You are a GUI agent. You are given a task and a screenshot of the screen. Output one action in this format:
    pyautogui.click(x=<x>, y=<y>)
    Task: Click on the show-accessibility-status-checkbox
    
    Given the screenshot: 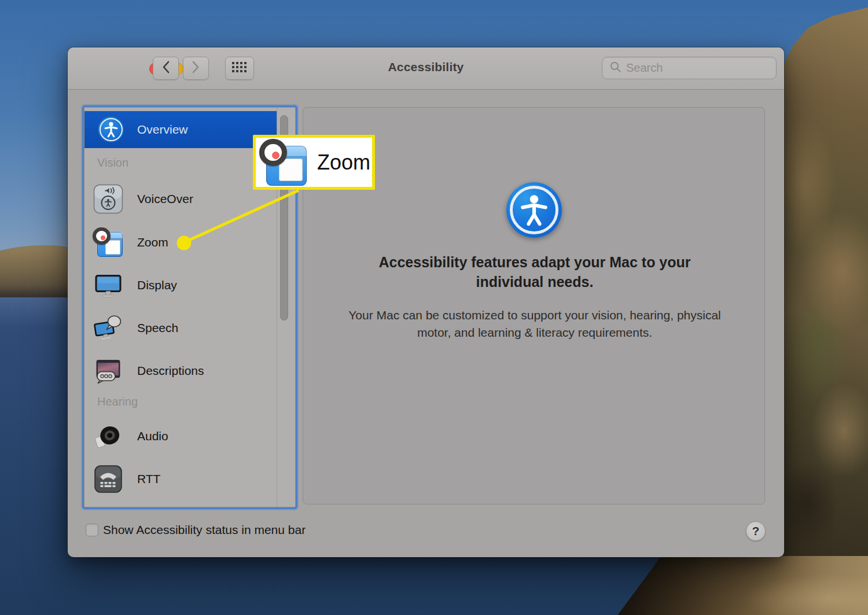 What is the action you would take?
    pyautogui.click(x=92, y=530)
    